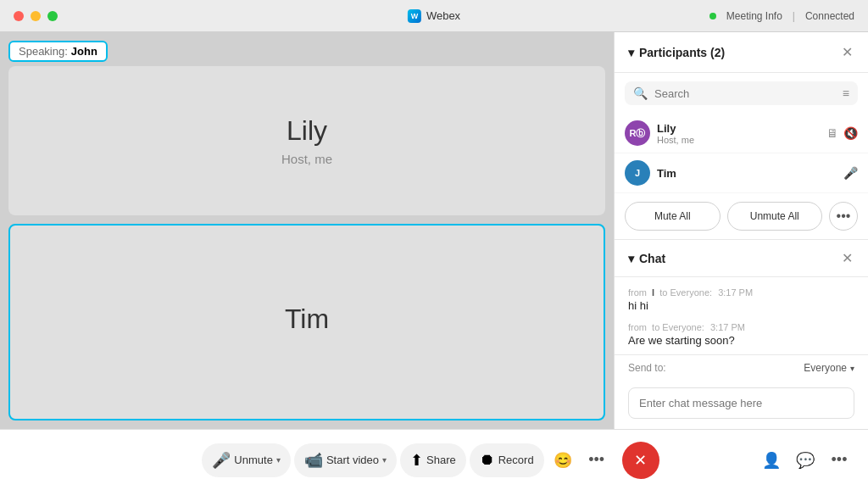 Image resolution: width=868 pixels, height=490 pixels. Describe the element at coordinates (516, 459) in the screenshot. I see `record-label: Record` at that location.